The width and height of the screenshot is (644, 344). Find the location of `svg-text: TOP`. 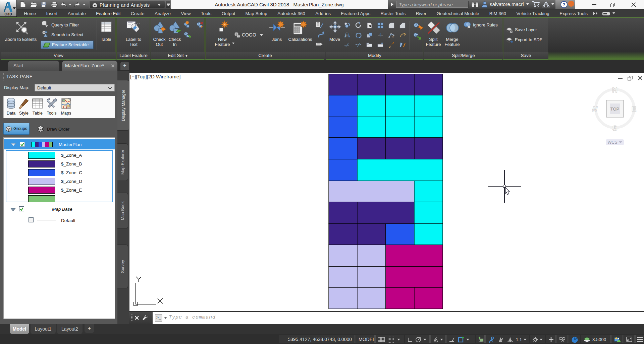

svg-text: TOP is located at coordinates (615, 109).